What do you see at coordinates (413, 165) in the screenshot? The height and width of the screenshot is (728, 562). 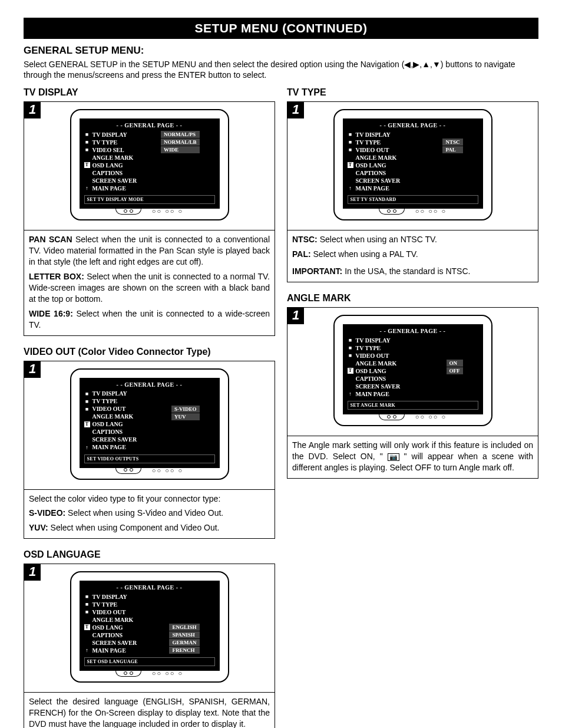 I see `osd-menu-item: TOSD LANG` at bounding box center [413, 165].